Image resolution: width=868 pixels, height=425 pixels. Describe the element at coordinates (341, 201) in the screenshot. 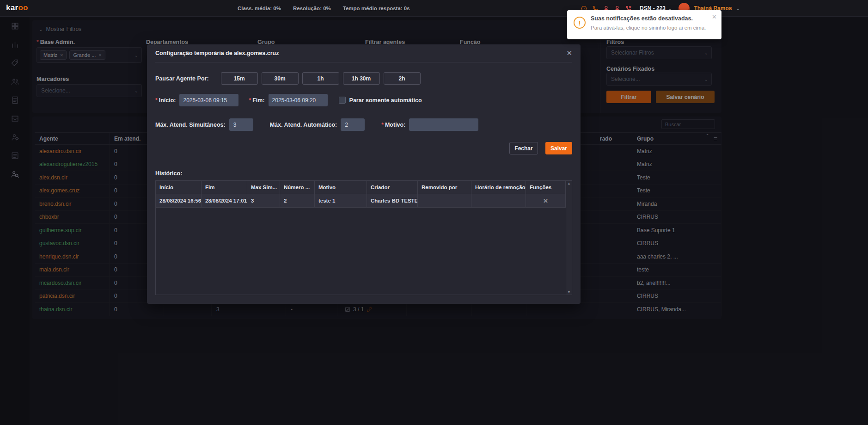

I see `history-cell: teste 1` at that location.